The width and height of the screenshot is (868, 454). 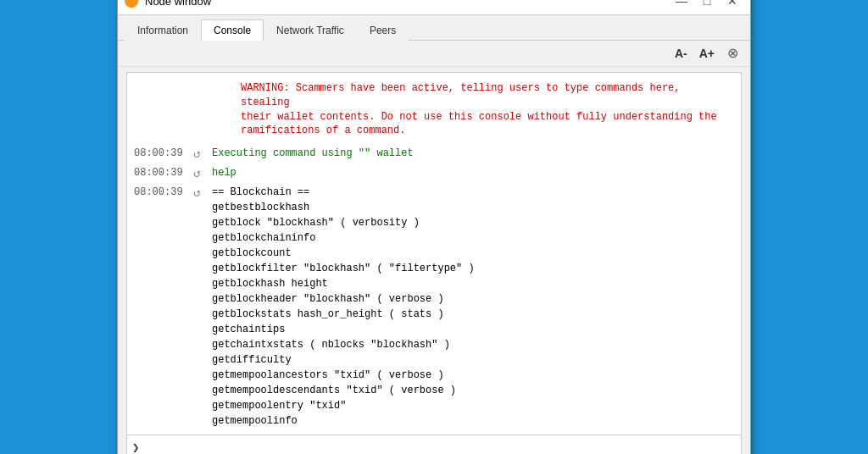 What do you see at coordinates (434, 110) in the screenshot?
I see `warning-message: WARNING: Scammers have been active, tell…` at bounding box center [434, 110].